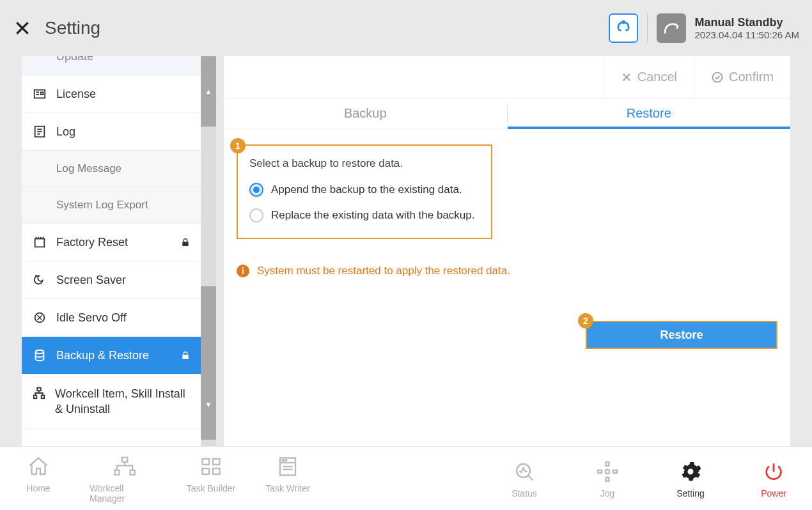  I want to click on sidebar-item-factory-reset: Factory Reset, so click(111, 243).